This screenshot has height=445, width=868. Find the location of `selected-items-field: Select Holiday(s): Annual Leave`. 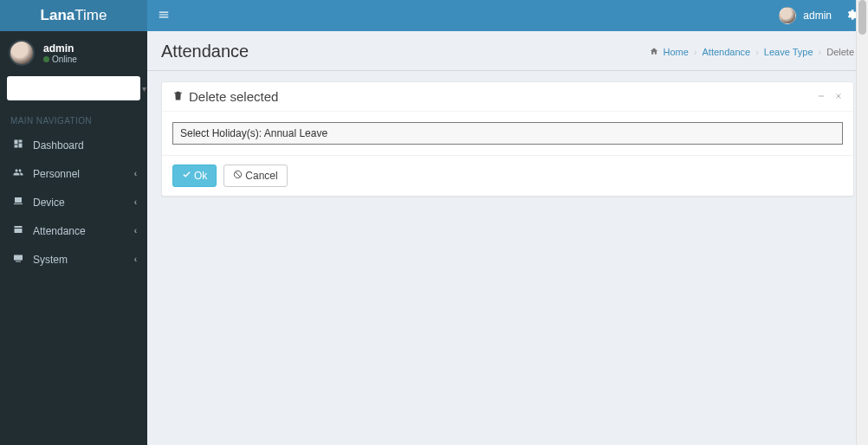

selected-items-field: Select Holiday(s): Annual Leave is located at coordinates (508, 133).